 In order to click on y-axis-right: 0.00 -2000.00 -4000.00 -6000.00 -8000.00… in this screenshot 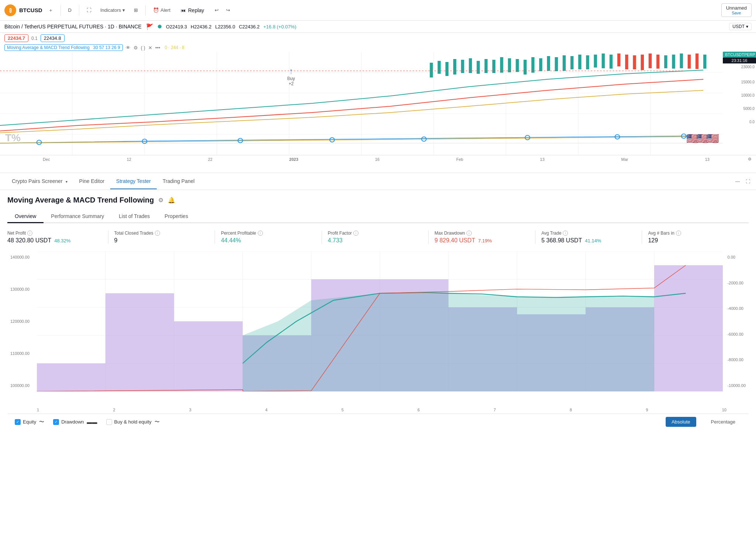, I will do `click(736, 321)`.